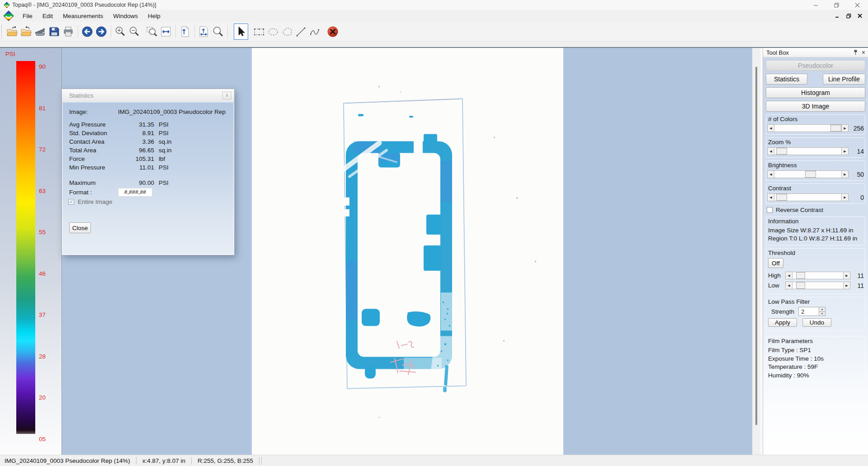 This screenshot has width=868, height=466. Describe the element at coordinates (816, 252) in the screenshot. I see `toolbox-panel: Tool Box × Pseudocolor Statistics Line P…` at that location.